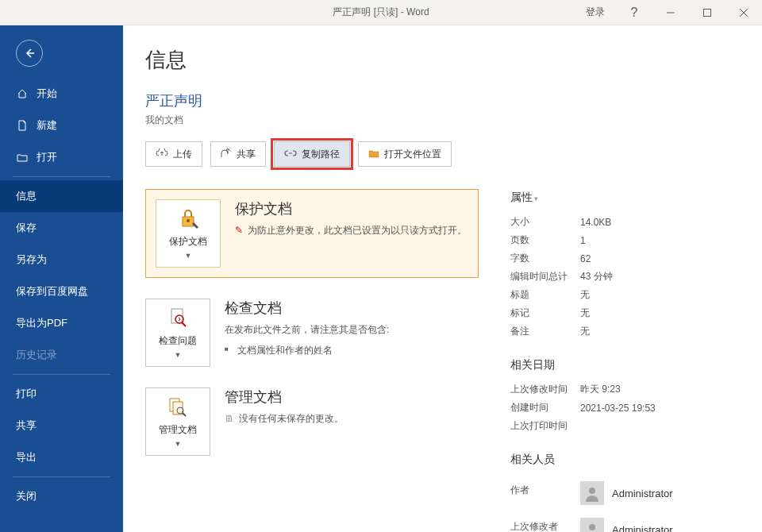 This screenshot has width=762, height=532. Describe the element at coordinates (744, 13) in the screenshot. I see `close-button` at that location.